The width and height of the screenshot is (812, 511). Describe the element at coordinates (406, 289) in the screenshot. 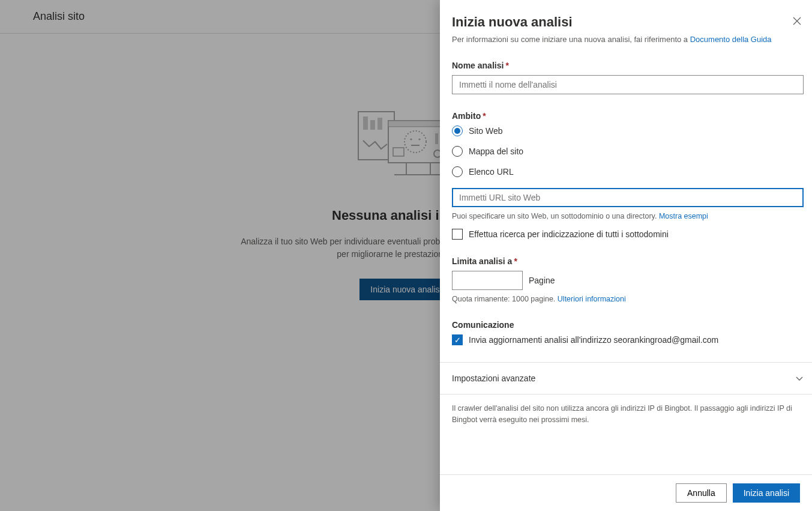

I see `start-analysis-button: Inizia nuova analisi` at that location.